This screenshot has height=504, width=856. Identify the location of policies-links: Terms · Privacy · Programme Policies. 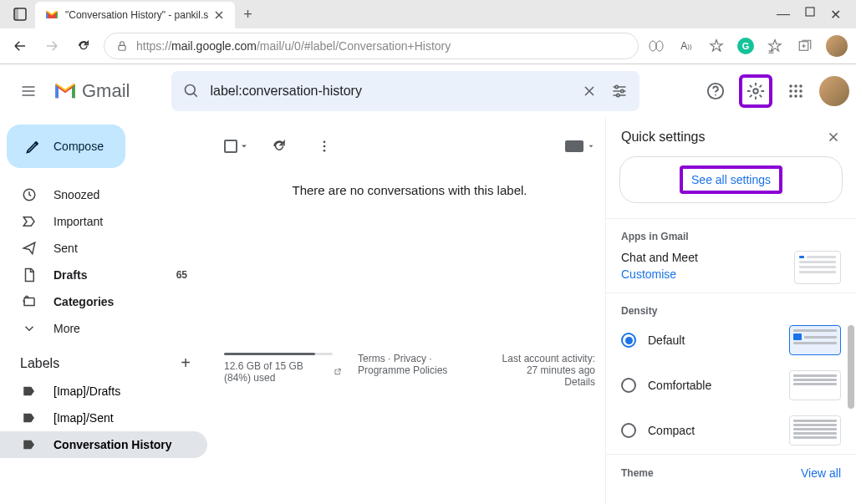
(421, 370).